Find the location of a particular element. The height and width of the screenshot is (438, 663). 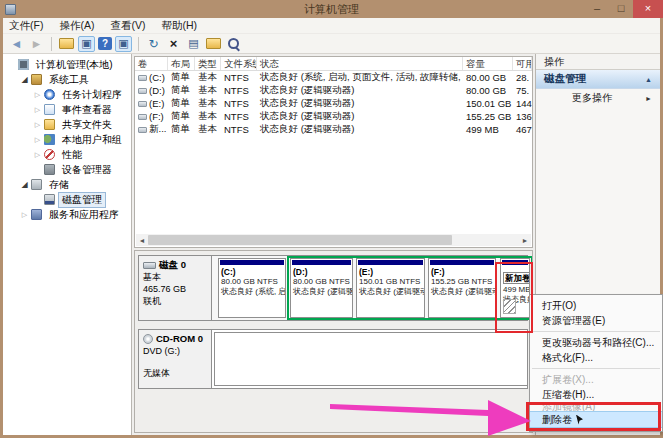

tree-item-local-users-groups: ▷本地用户和组 is located at coordinates (67, 140).